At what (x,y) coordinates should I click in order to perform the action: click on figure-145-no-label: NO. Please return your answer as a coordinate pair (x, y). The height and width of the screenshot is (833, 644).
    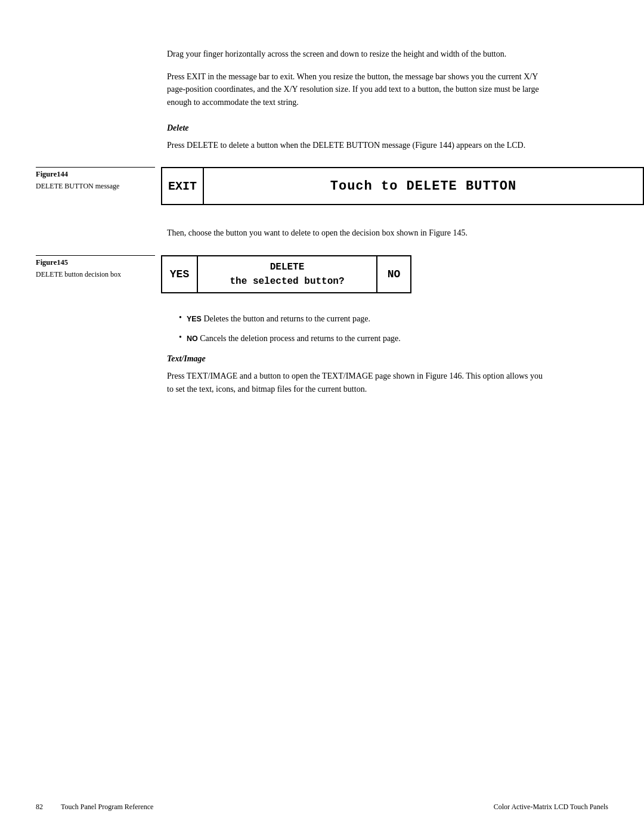
    Looking at the image, I should click on (394, 274).